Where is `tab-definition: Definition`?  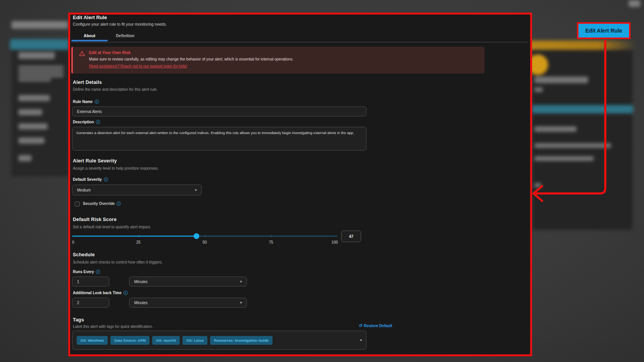
tab-definition: Definition is located at coordinates (125, 36).